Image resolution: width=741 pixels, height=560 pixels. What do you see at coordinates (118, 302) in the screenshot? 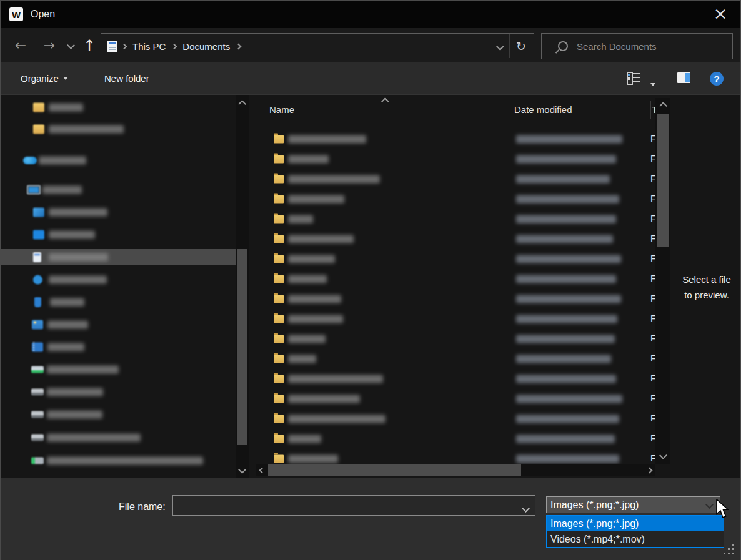
I see `sidebar-item-music` at bounding box center [118, 302].